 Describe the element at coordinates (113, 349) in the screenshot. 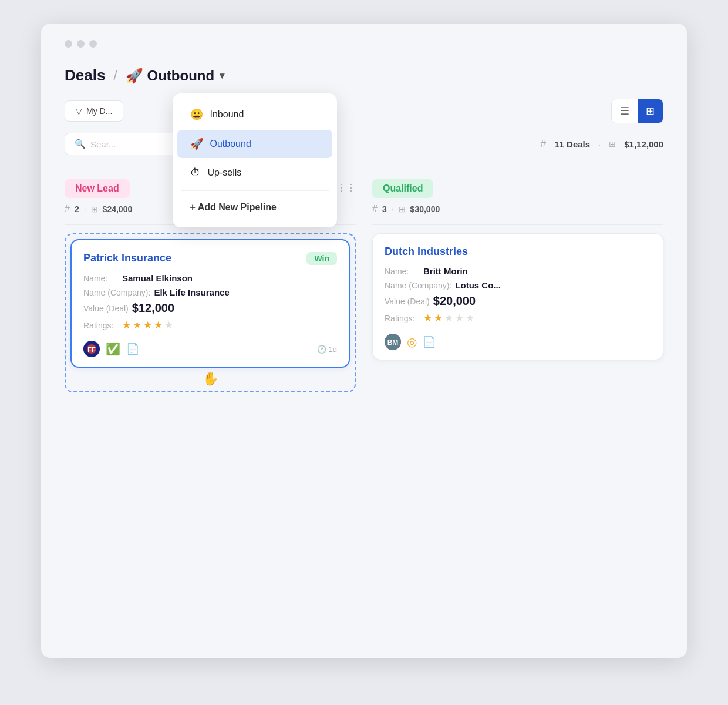

I see `check-icon: ✅` at that location.